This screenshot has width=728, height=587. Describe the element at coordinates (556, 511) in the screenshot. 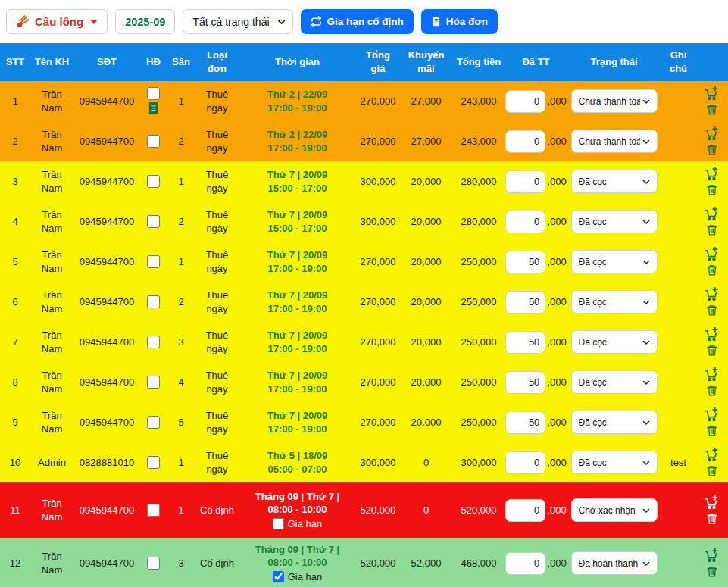

I see `paid-suffix: ,000` at that location.